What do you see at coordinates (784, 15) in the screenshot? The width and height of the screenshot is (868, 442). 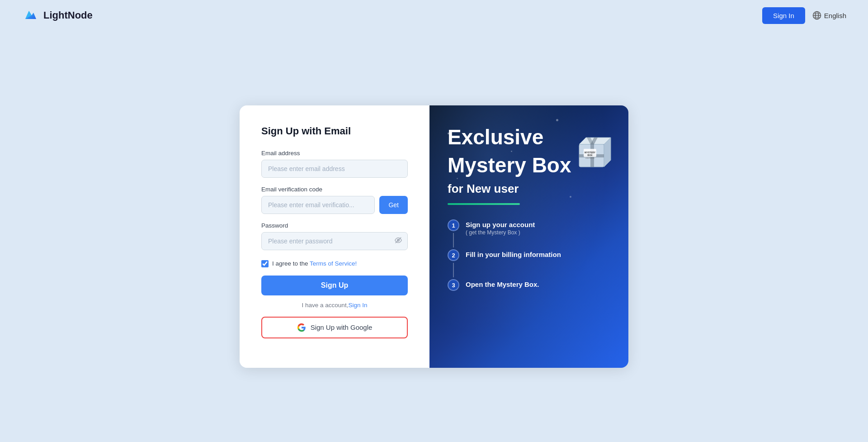 I see `header-signin-button: Sign In` at bounding box center [784, 15].